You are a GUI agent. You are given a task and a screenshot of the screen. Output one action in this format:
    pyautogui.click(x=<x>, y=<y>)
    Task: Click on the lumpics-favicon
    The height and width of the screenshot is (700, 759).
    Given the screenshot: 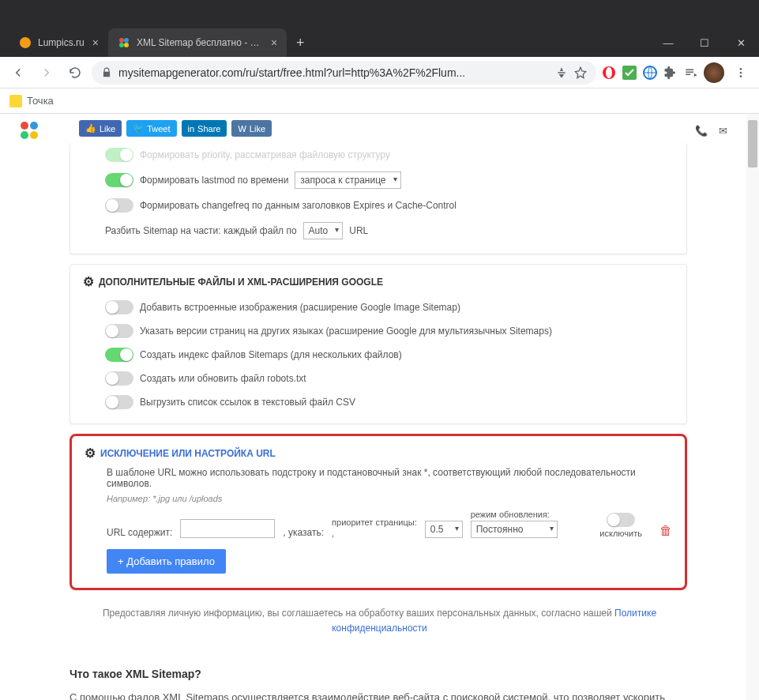 What is the action you would take?
    pyautogui.click(x=25, y=43)
    